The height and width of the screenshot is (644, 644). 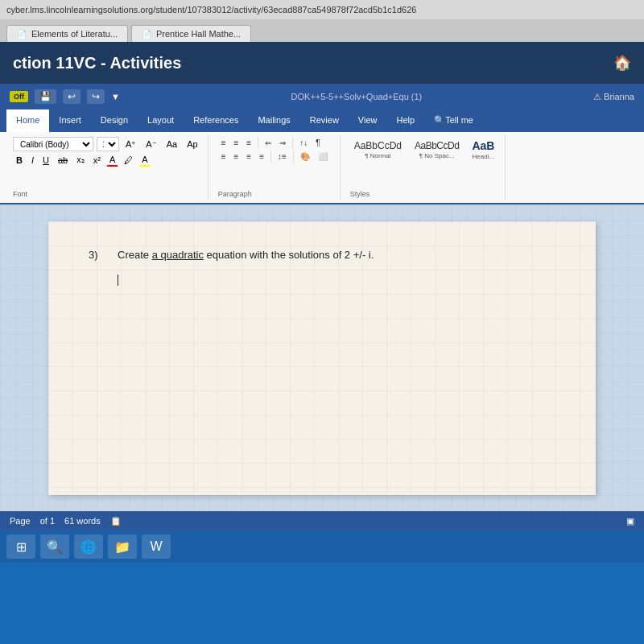 I want to click on tab-help: Help, so click(x=406, y=121).